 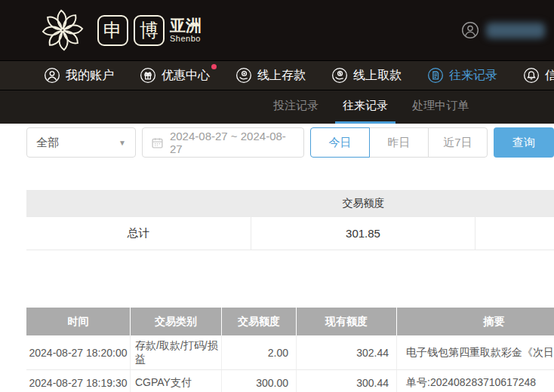 What do you see at coordinates (258, 353) in the screenshot?
I see `cell-amount: 2.00` at bounding box center [258, 353].